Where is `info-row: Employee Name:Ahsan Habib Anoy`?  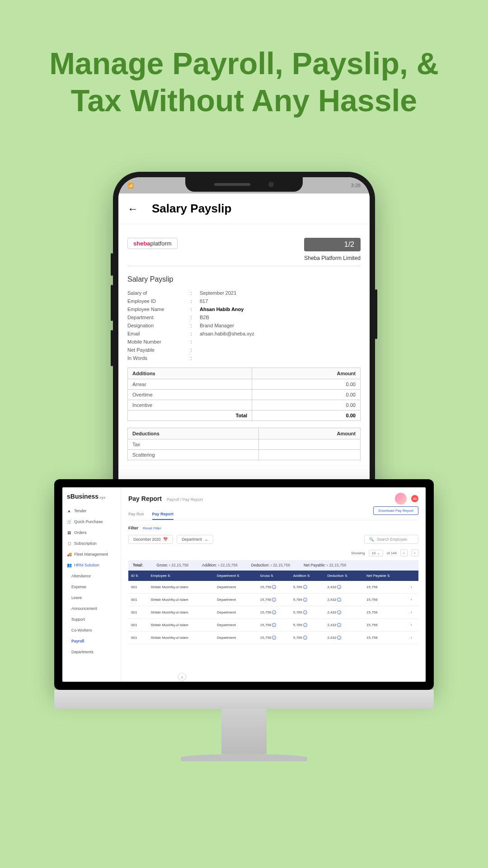
info-row: Employee Name:Ahsan Habib Anoy is located at coordinates (244, 309).